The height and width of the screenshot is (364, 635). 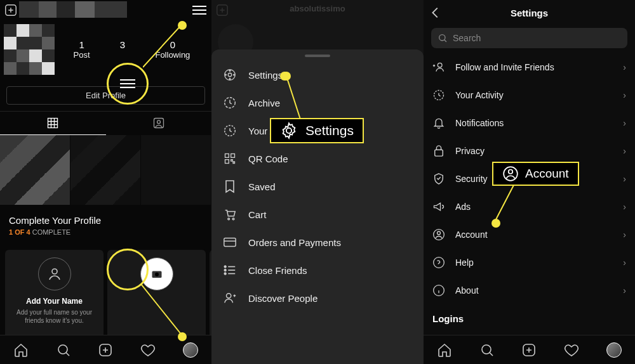 I want to click on grid-tab, so click(x=53, y=123).